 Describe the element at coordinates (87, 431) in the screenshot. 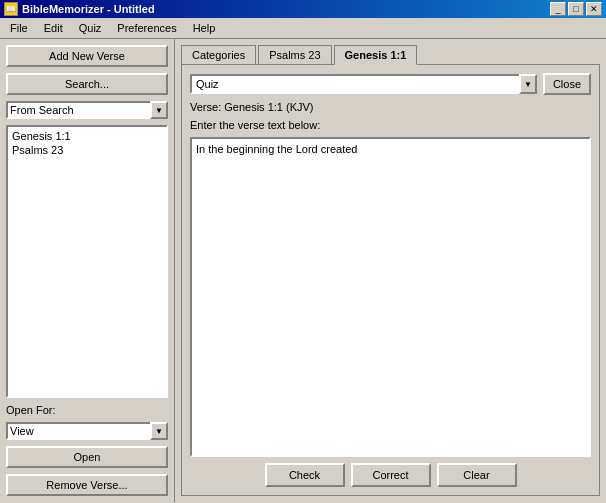

I see `open-for-select: View Edit Quiz` at that location.